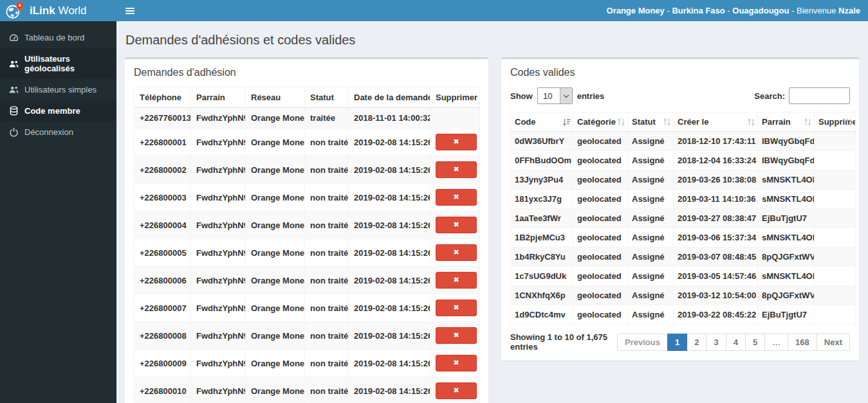 This screenshot has height=403, width=868. I want to click on cell-phone: +226800009, so click(163, 364).